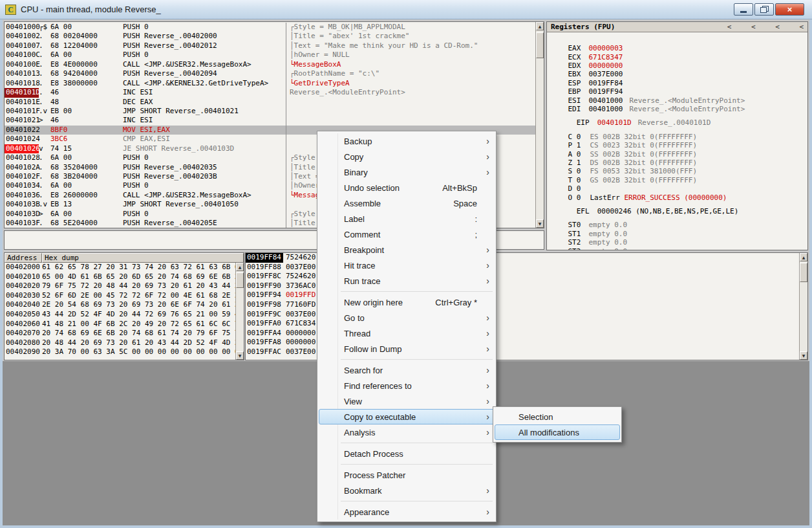  Describe the element at coordinates (557, 417) in the screenshot. I see `submenu-item: Selection` at that location.